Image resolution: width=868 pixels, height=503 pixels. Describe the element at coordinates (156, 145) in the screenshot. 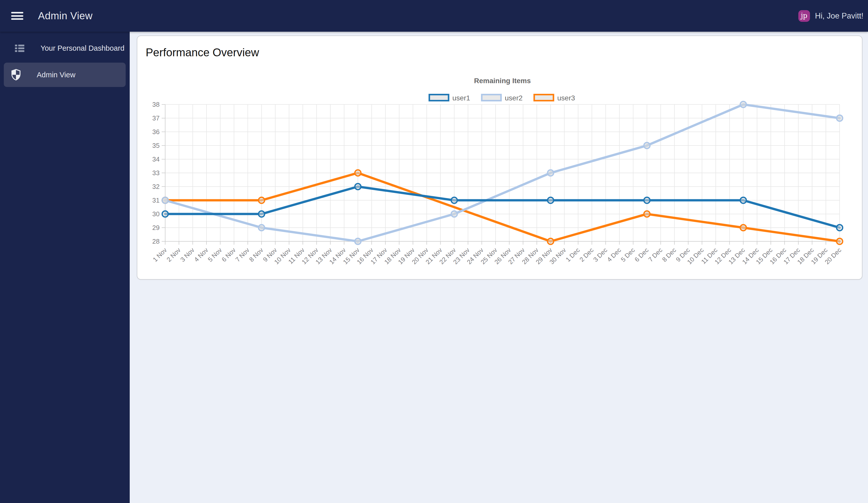

I see `y-tick-label: 35` at that location.